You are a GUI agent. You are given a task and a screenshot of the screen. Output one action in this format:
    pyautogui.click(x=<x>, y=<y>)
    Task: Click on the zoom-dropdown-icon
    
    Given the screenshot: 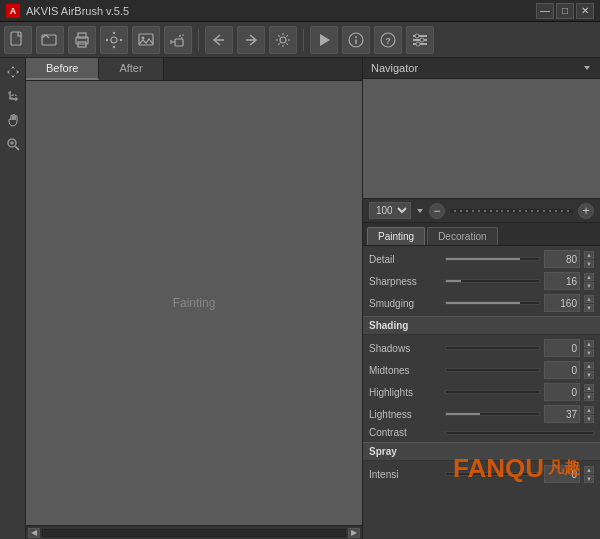 What is the action you would take?
    pyautogui.click(x=420, y=211)
    